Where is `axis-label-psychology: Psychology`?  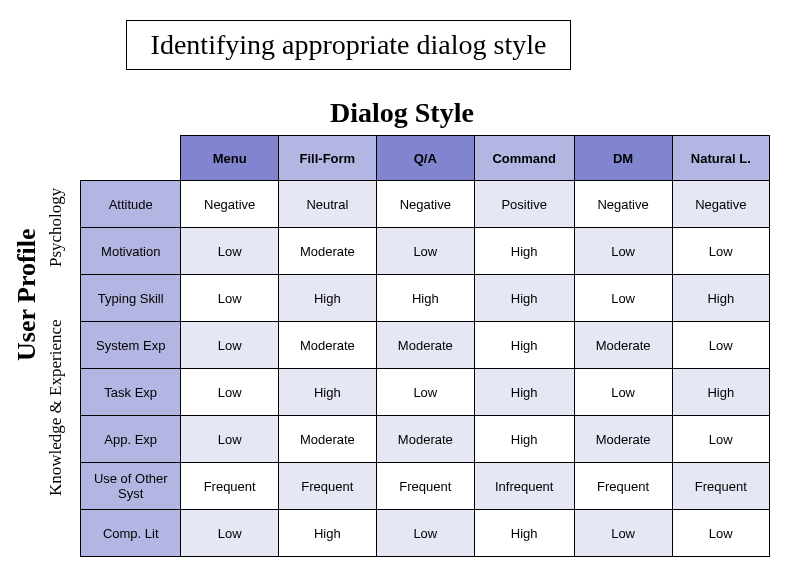
axis-label-psychology: Psychology is located at coordinates (56, 228).